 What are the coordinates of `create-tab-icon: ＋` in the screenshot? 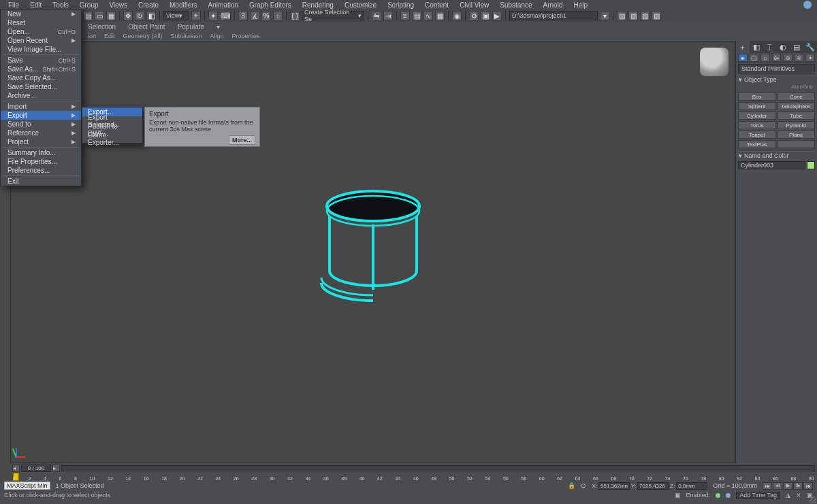 It's located at (743, 47).